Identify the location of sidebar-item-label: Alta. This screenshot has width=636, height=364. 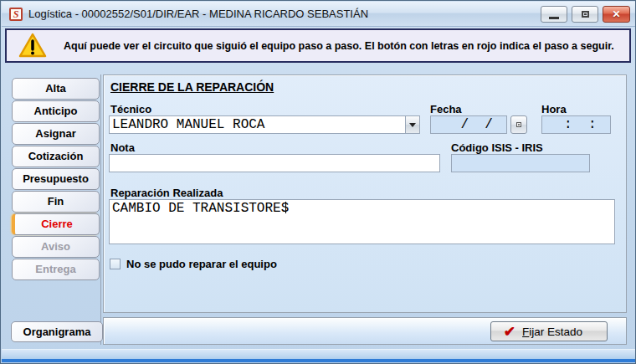
(55, 89).